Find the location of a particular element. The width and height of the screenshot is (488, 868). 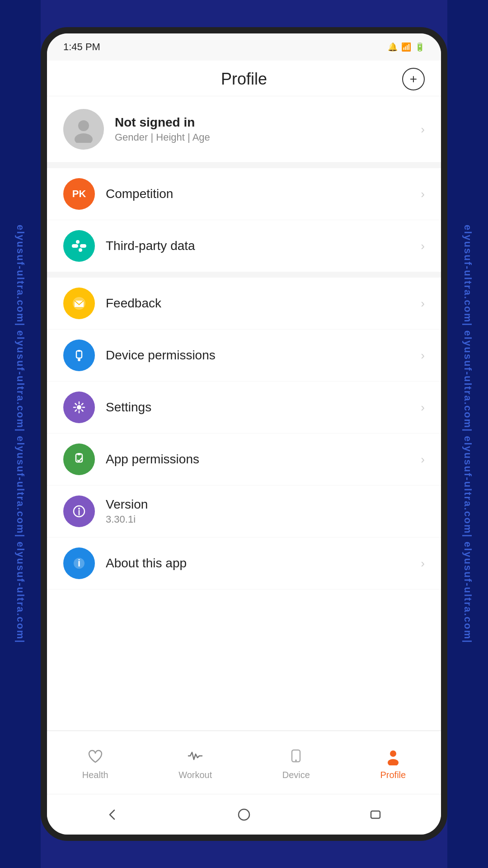

menu-item-feedback: Feedback › is located at coordinates (244, 304).